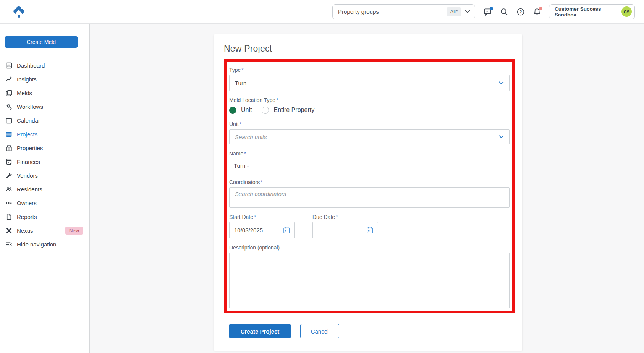  What do you see at coordinates (9, 148) in the screenshot?
I see `properties-icon` at bounding box center [9, 148].